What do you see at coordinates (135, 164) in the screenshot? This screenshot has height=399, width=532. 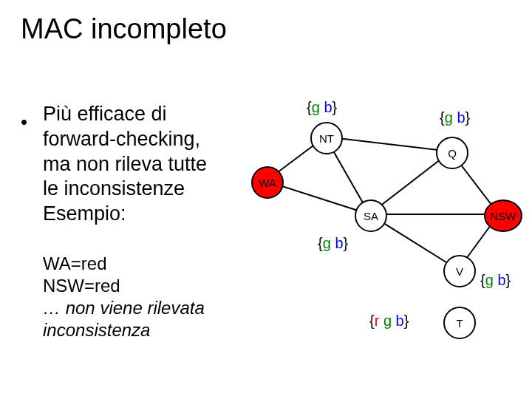 I see `body-text: Più efficace di forward-checking, ma non…` at bounding box center [135, 164].